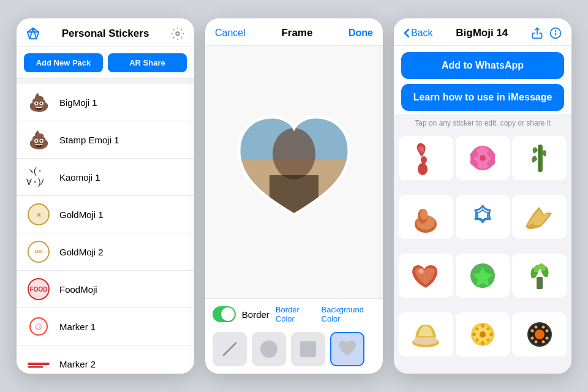 Image resolution: width=588 pixels, height=392 pixels. What do you see at coordinates (537, 33) in the screenshot?
I see `share-icon` at bounding box center [537, 33].